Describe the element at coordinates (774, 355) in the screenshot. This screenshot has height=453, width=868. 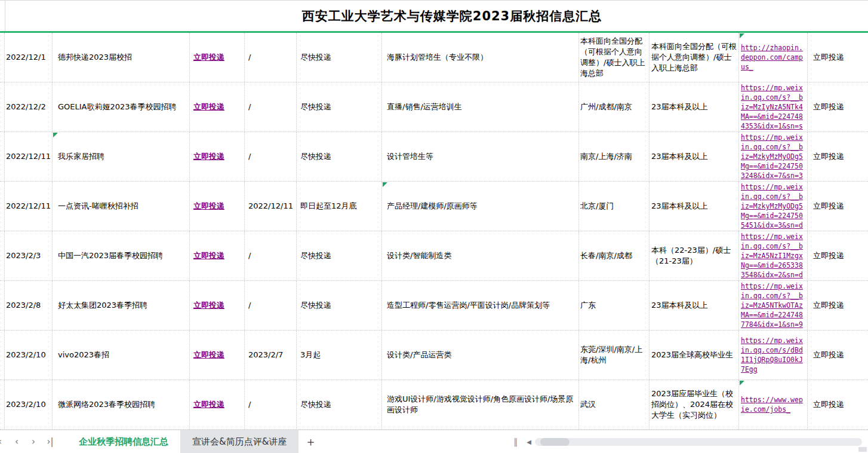
I see `cell-url: https://mp.weixin.qq.com/s/dBd1I1jQRpQ8u…` at that location.